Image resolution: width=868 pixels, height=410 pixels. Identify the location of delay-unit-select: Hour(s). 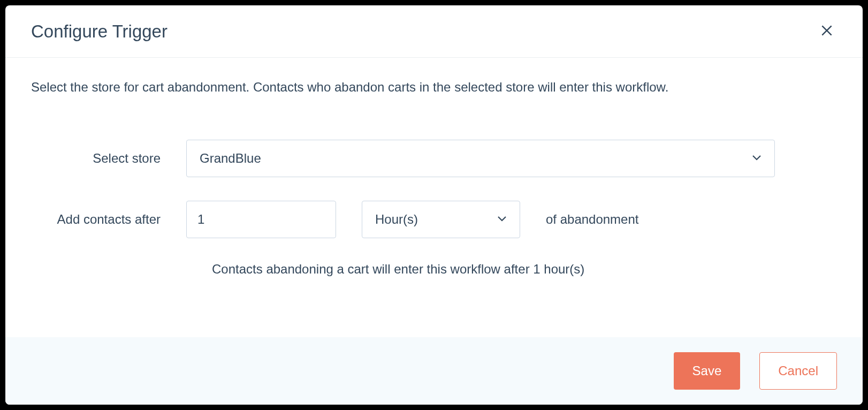
(441, 219).